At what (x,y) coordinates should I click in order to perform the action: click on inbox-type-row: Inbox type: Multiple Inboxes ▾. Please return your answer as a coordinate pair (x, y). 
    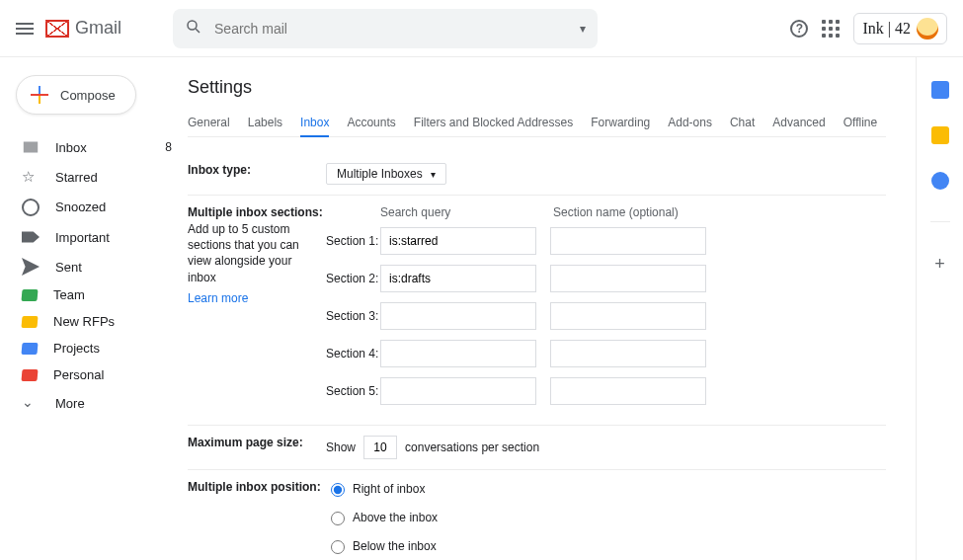
    Looking at the image, I should click on (537, 174).